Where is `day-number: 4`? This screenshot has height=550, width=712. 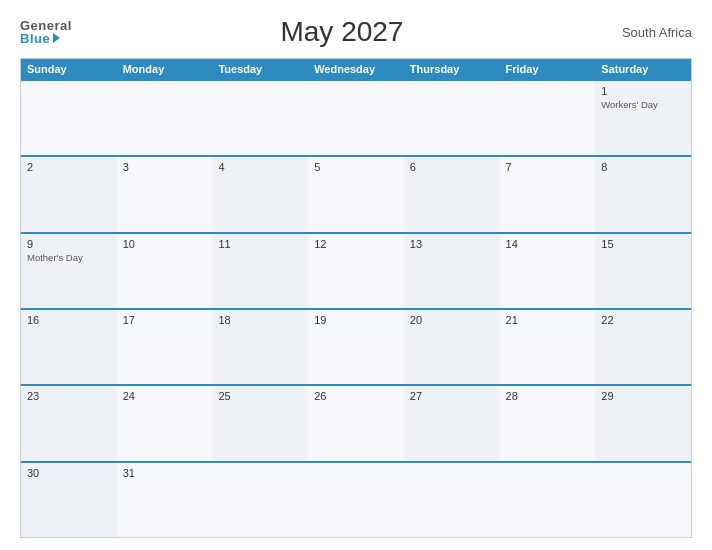 day-number: 4 is located at coordinates (260, 167).